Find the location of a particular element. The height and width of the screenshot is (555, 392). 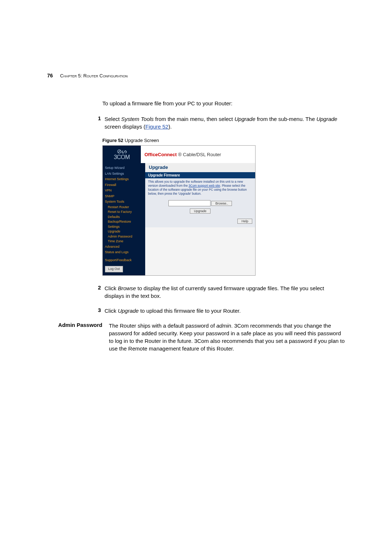

step-number: 2 is located at coordinates (96, 292).